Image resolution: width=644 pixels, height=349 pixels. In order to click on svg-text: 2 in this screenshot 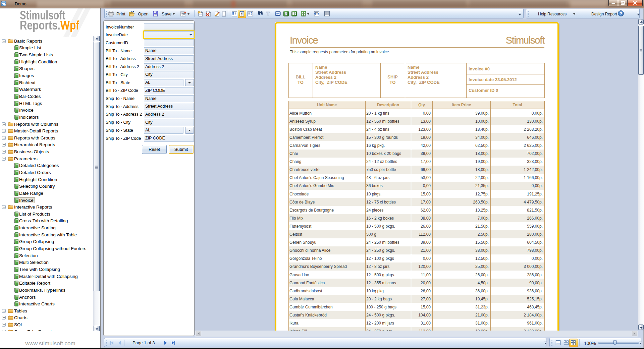, I will do `click(295, 13)`.